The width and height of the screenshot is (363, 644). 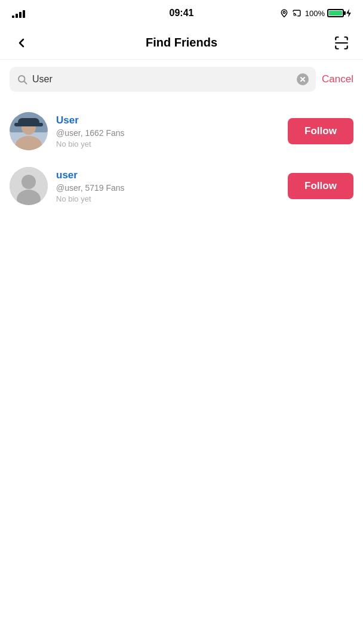 What do you see at coordinates (182, 79) in the screenshot?
I see `search-container: Cancel` at bounding box center [182, 79].